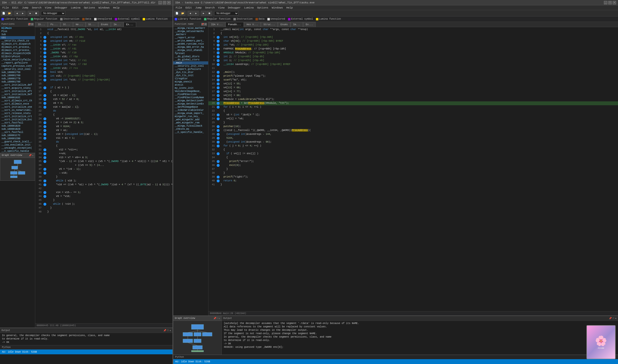  What do you see at coordinates (104, 181) in the screenshot?
I see `left-line-40: 40 while ( v10 );` at bounding box center [104, 181].